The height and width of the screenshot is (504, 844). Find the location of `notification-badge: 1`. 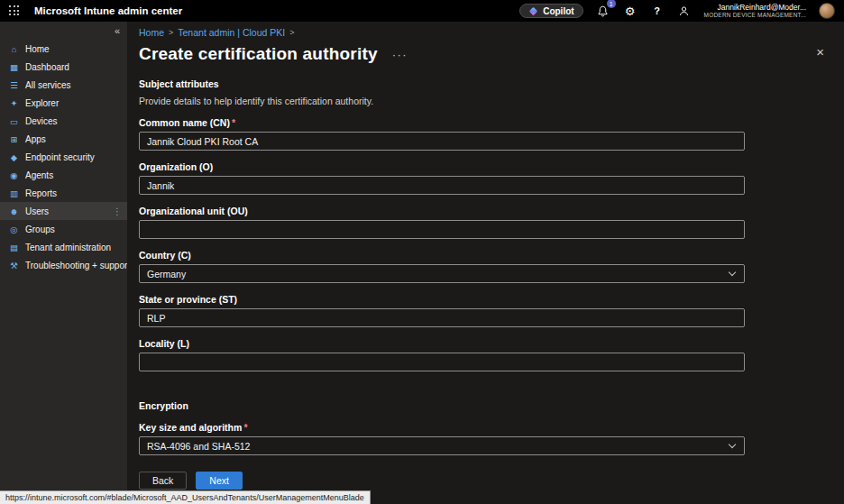

notification-badge: 1 is located at coordinates (611, 4).